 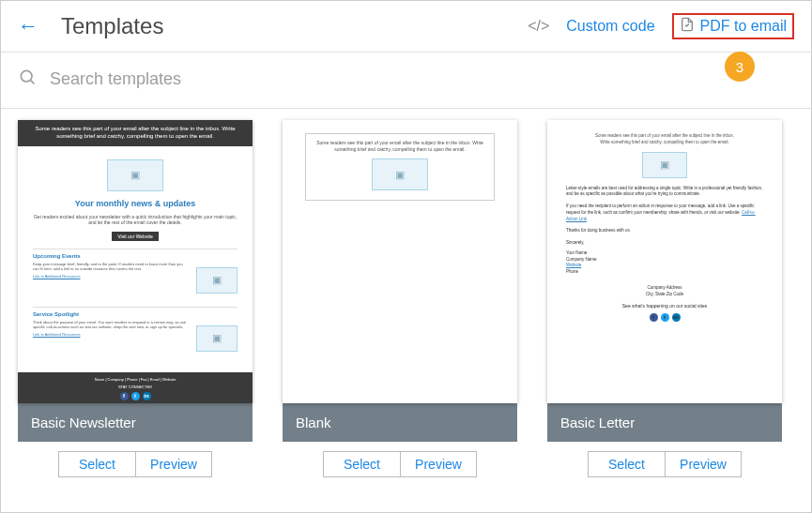 What do you see at coordinates (582, 259) in the screenshot?
I see `letter-company: Company Name` at bounding box center [582, 259].